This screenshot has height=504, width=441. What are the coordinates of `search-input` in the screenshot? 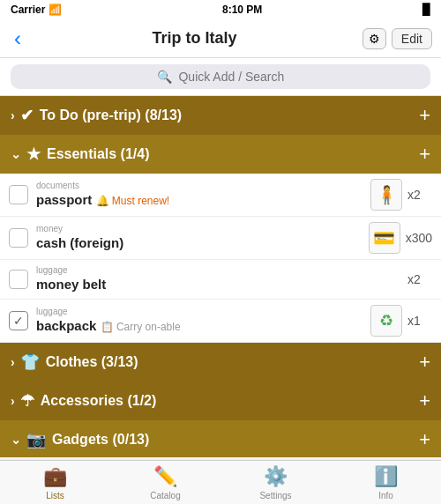 It's located at (220, 77).